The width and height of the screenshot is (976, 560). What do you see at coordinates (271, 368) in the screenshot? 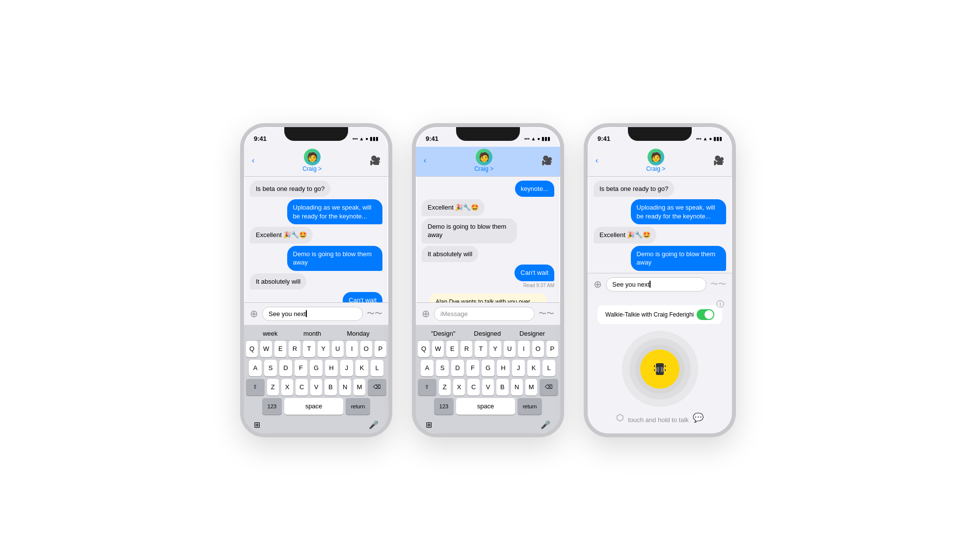
I see `key-s: S` at bounding box center [271, 368].